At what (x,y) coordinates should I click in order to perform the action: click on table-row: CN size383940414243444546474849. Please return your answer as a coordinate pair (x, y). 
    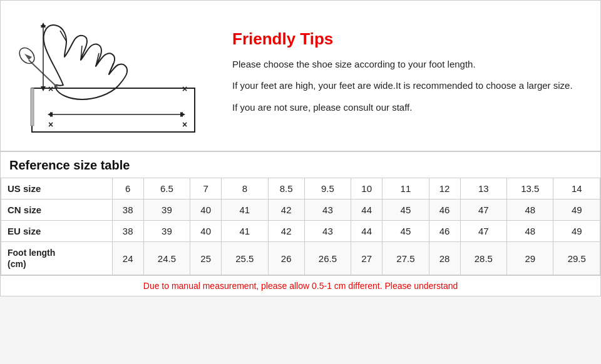
    Looking at the image, I should click on (300, 210).